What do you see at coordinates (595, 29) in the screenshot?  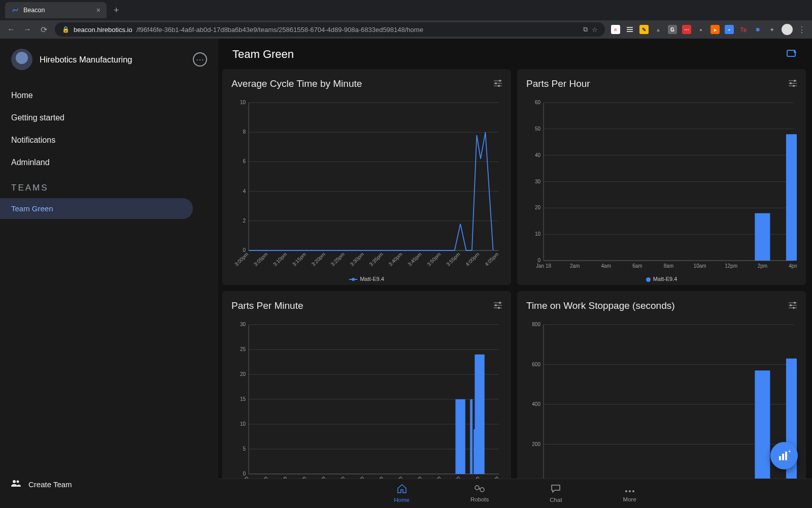 I see `star-icon: ☆` at bounding box center [595, 29].